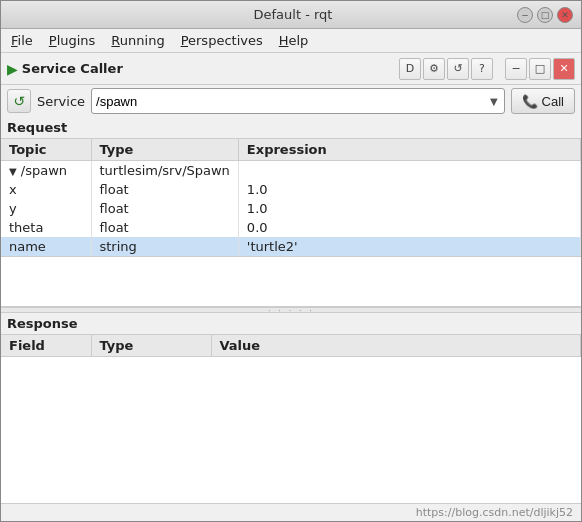 This screenshot has height=522, width=582. Describe the element at coordinates (291, 128) in the screenshot. I see `request-label: Request` at that location.